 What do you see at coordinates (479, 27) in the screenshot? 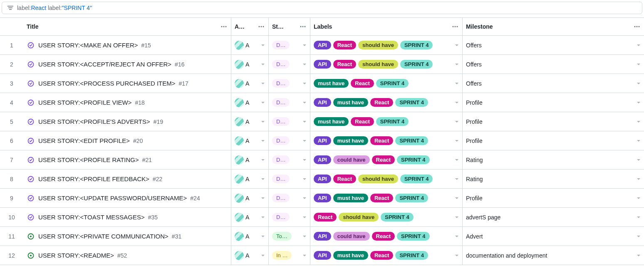
I see `col-milestone-header: Milestone` at bounding box center [479, 27].